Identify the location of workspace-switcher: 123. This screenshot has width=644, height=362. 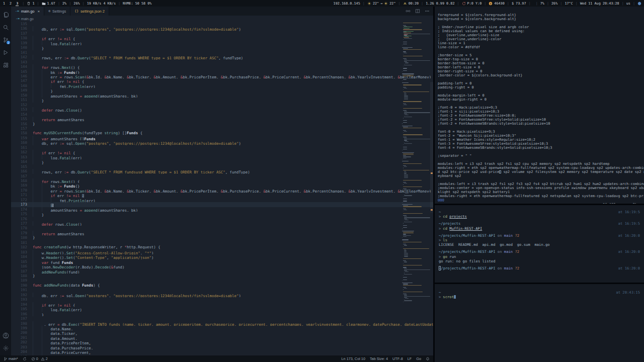
(11, 4).